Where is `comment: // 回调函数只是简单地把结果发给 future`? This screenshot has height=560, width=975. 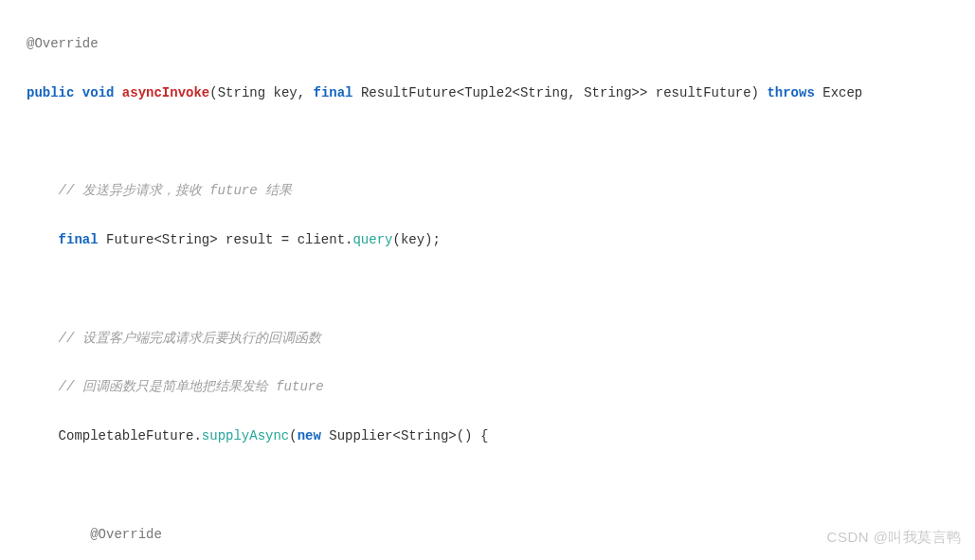 comment: // 回调函数只是简单地把结果发给 future is located at coordinates (191, 387).